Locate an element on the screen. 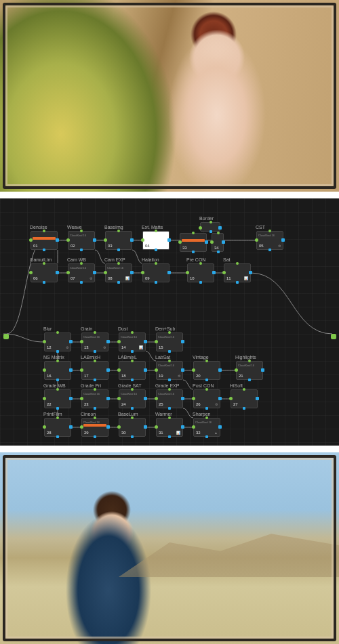 The height and width of the screenshot is (644, 339). node-ext-matte: Ext. Matte04 is located at coordinates (156, 240).